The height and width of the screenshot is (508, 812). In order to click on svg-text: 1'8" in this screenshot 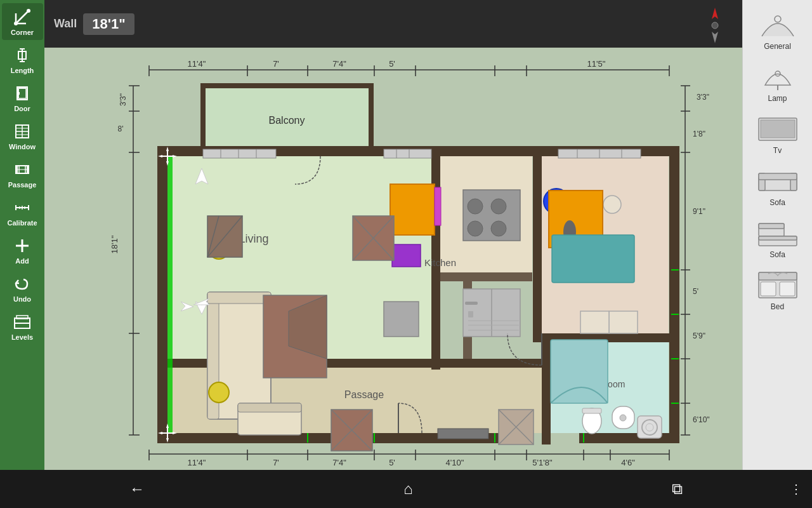, I will do `click(699, 134)`.